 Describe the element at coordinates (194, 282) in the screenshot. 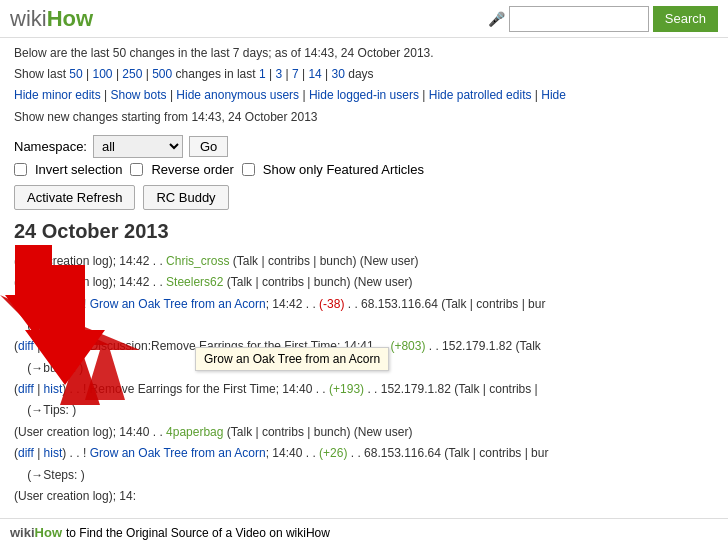

I see `user-steelers62: Steelers62` at that location.